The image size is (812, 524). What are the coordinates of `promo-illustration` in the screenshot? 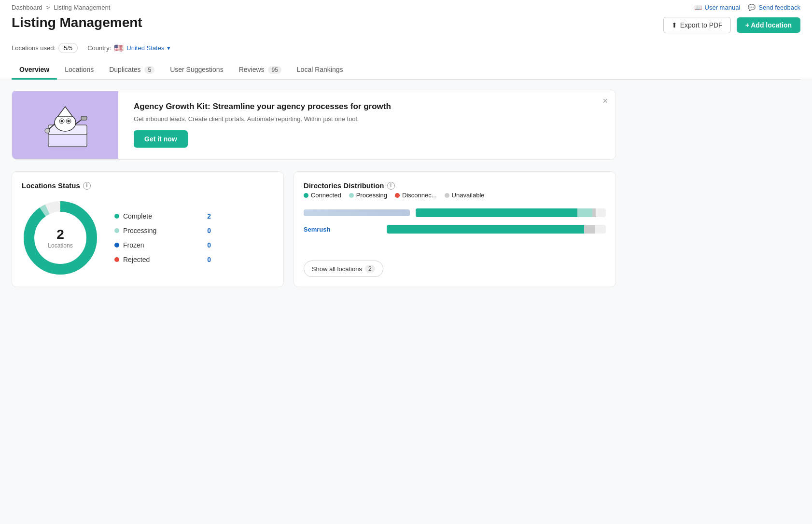 It's located at (65, 125).